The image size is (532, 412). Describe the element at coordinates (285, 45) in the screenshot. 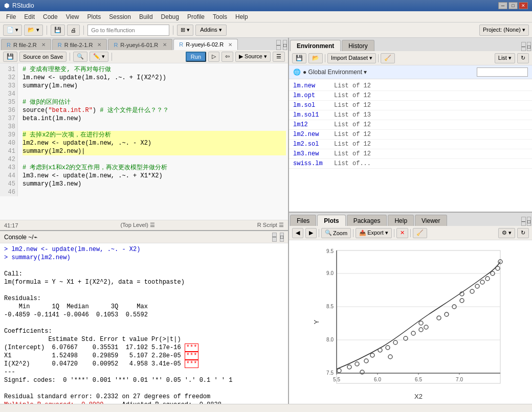

I see `maximize-editor-button: □` at that location.